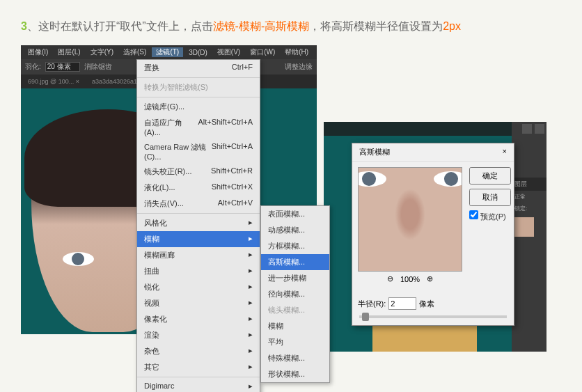 The width and height of the screenshot is (582, 392). Describe the element at coordinates (295, 246) in the screenshot. I see `submenu-item: 方框模糊...` at that location.